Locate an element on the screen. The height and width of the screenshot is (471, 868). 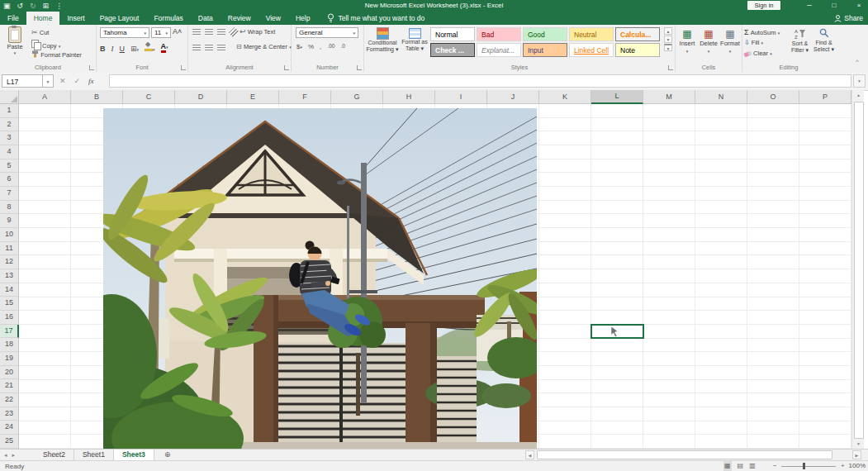
row-header-15: 15 is located at coordinates (10, 304).